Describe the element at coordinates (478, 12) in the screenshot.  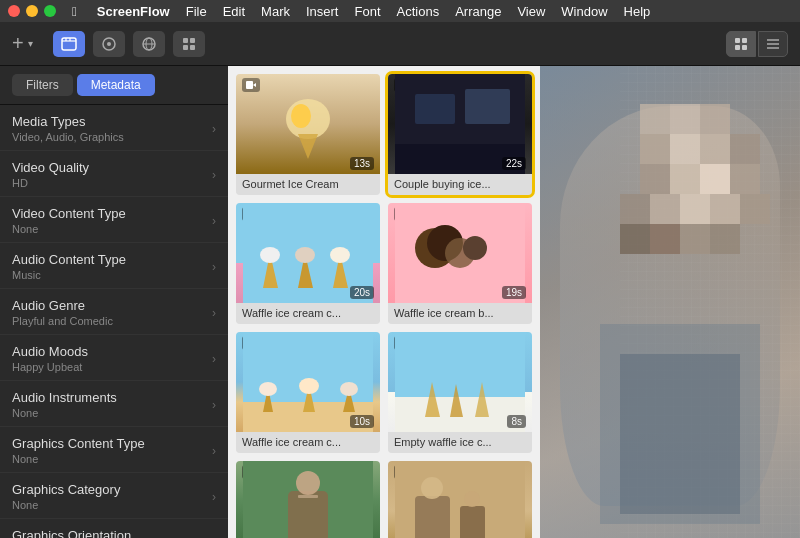
I see `menu-arrange: Arrange` at that location.